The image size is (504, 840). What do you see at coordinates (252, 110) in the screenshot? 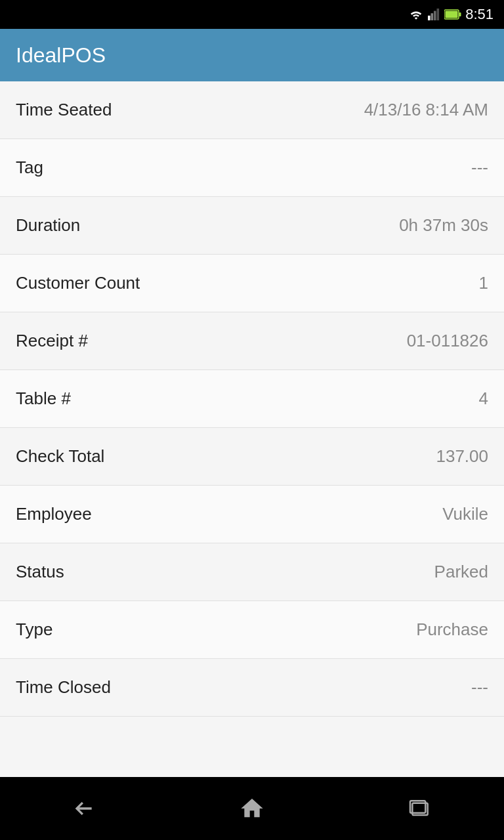
I see `table-row: Time Seated4/13/16 8:14 AM` at bounding box center [252, 110].